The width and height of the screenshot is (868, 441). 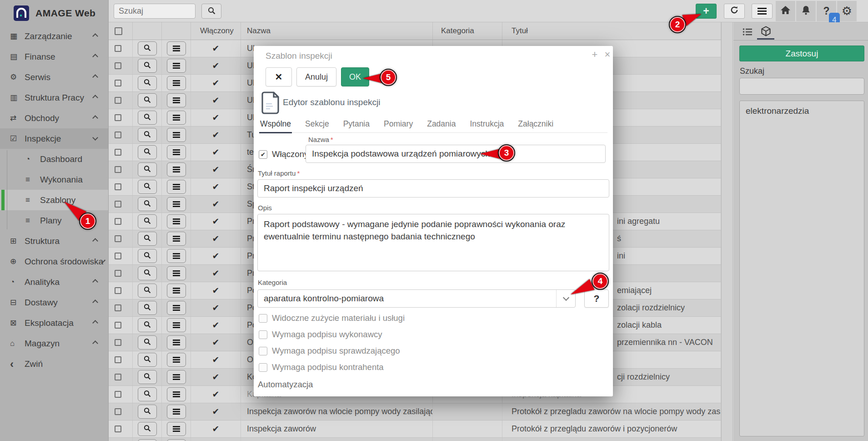 What do you see at coordinates (211, 11) in the screenshot?
I see `search-button` at bounding box center [211, 11].